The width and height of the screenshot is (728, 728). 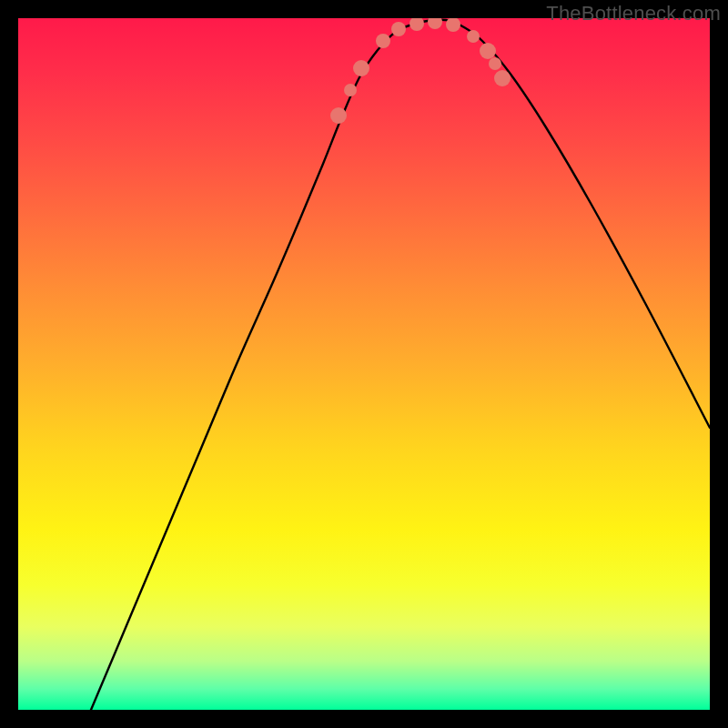 What do you see at coordinates (420, 71) in the screenshot?
I see `curve-markers` at bounding box center [420, 71].